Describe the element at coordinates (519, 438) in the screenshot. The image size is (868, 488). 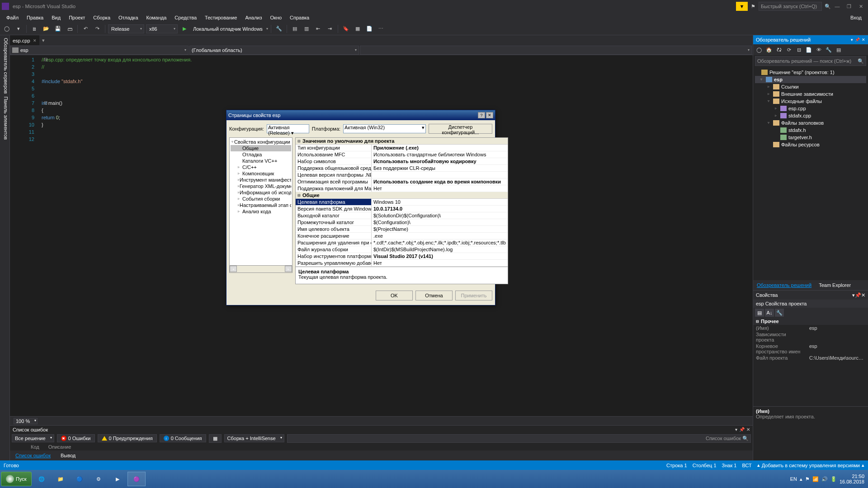
I see `error-search-input: Список ошибок 🔍` at that location.